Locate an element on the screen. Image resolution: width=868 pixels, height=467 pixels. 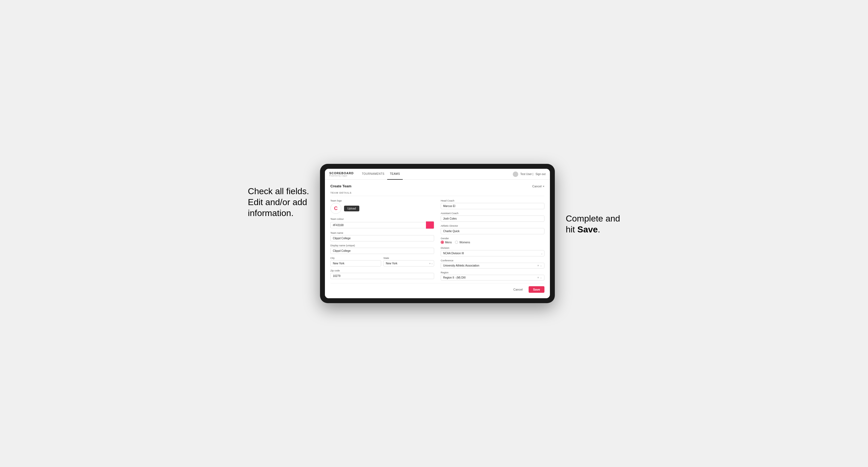
city-label: City is located at coordinates (356, 258).